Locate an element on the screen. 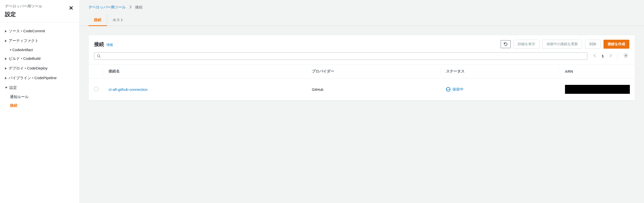  sidebar-item-deploy: デプロイ • CodeDeploy is located at coordinates (40, 68).